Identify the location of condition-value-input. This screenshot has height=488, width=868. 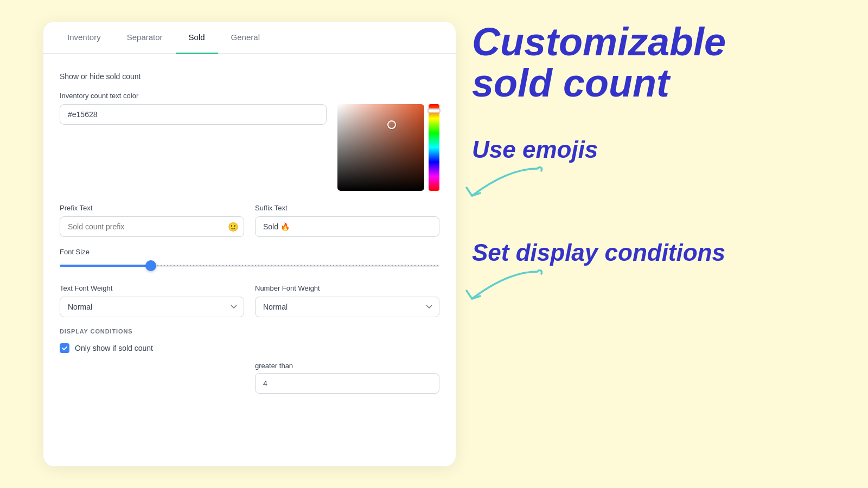
(347, 383).